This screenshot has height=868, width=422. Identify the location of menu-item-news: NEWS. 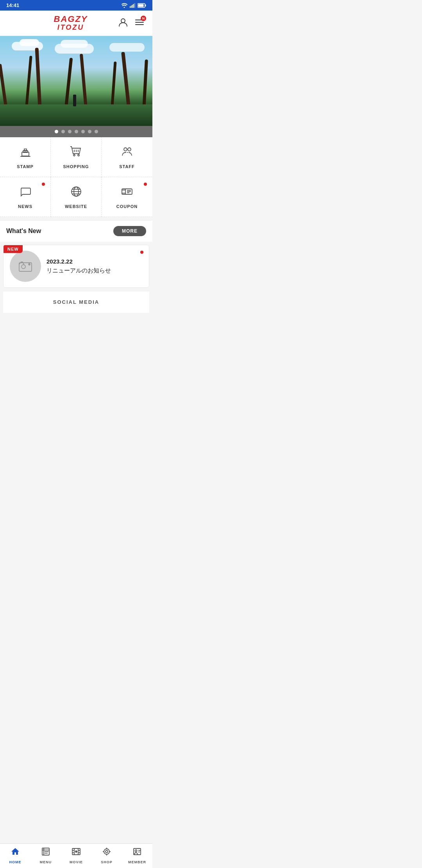
(25, 197).